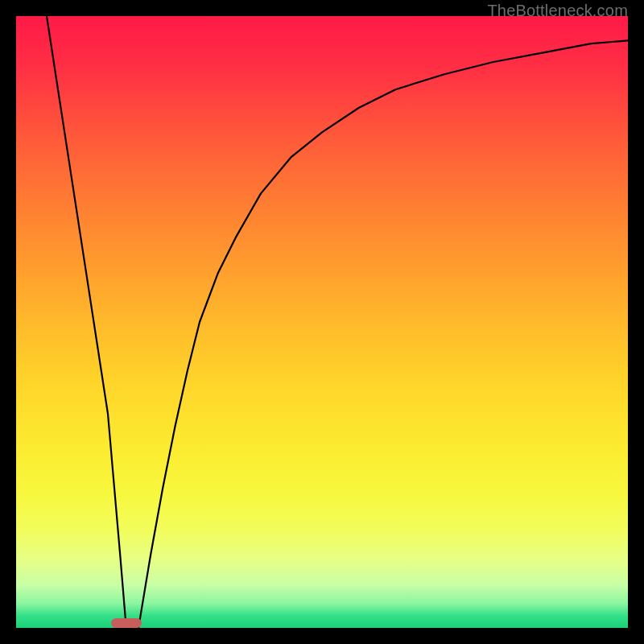 Image resolution: width=644 pixels, height=644 pixels. I want to click on bottleneck-marker, so click(126, 623).